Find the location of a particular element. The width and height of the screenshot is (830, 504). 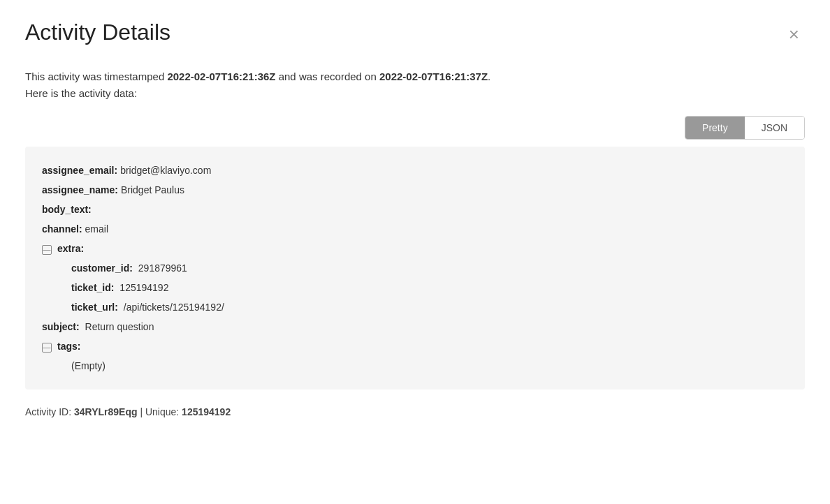

description-middle: and was recorded on is located at coordinates (328, 77).